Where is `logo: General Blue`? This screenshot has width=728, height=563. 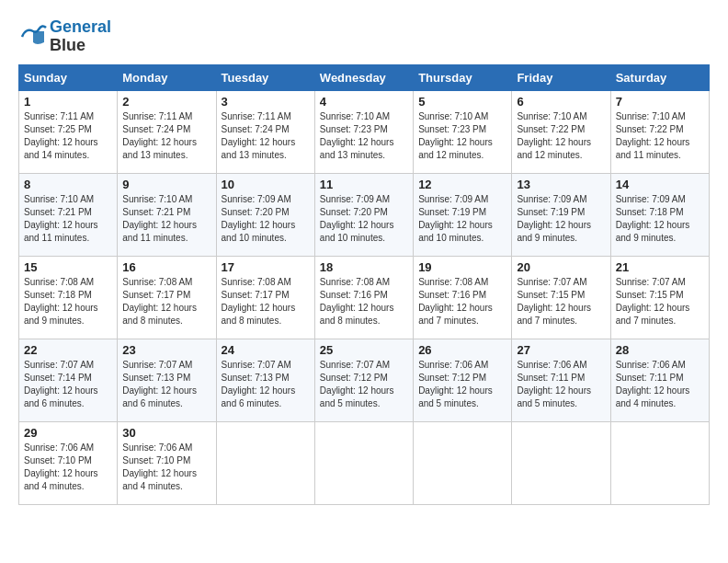
logo: General Blue is located at coordinates (64, 37).